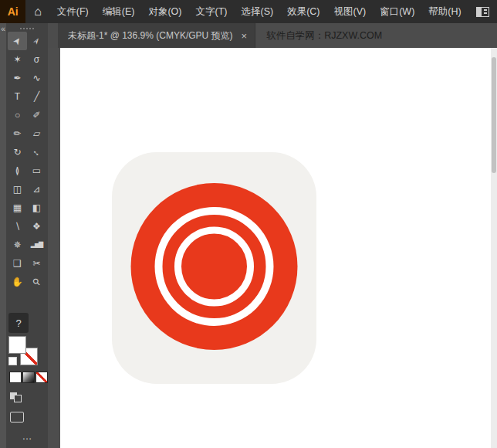 This screenshot has height=448, width=497. What do you see at coordinates (272, 36) in the screenshot?
I see `document-tab-bar: 未标题-1* @ 136.9% (CMYK/GPU 预览) × 软件自学网：RJ…` at bounding box center [272, 36].